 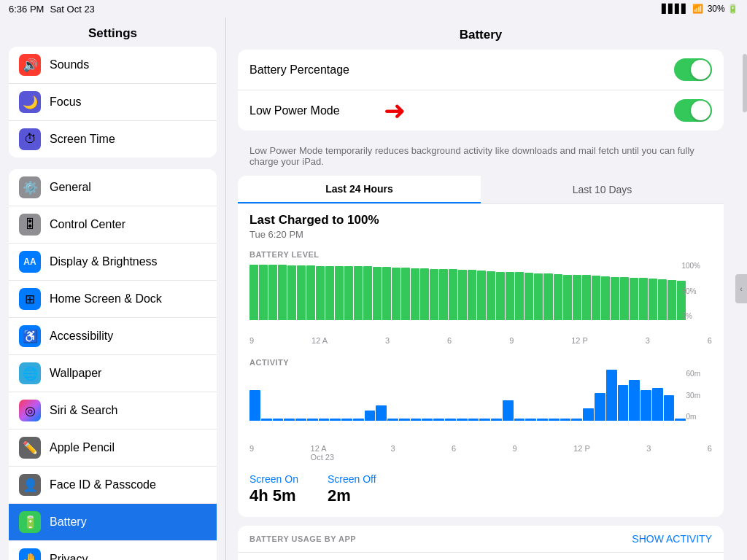 What do you see at coordinates (481, 343) in the screenshot?
I see `battery-x-labels: 9 12 A 3 6 9 12 P 3 6` at bounding box center [481, 343].